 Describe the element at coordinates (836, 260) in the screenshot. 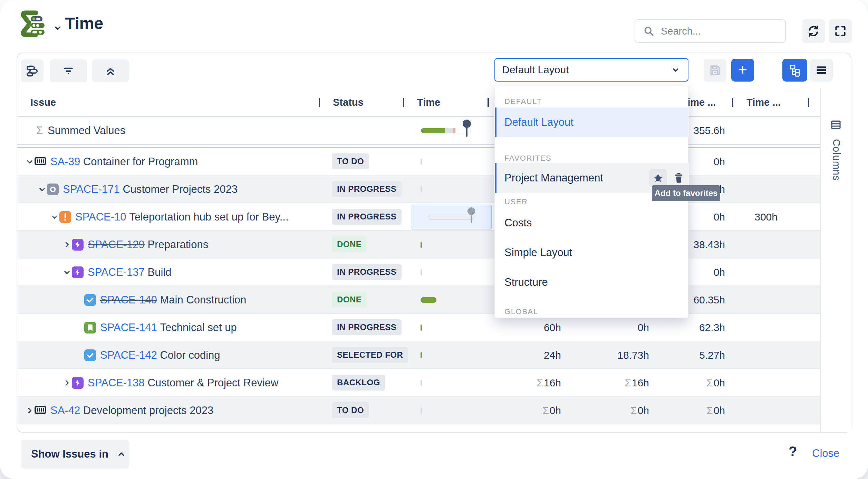

I see `columns-sidebar: Columns` at that location.